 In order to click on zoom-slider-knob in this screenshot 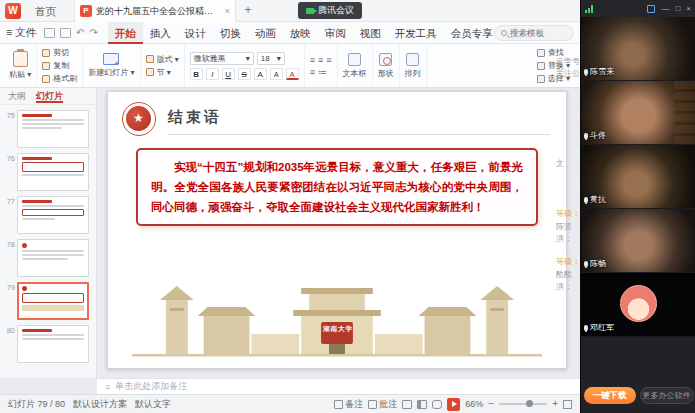, I will do `click(530, 404)`.